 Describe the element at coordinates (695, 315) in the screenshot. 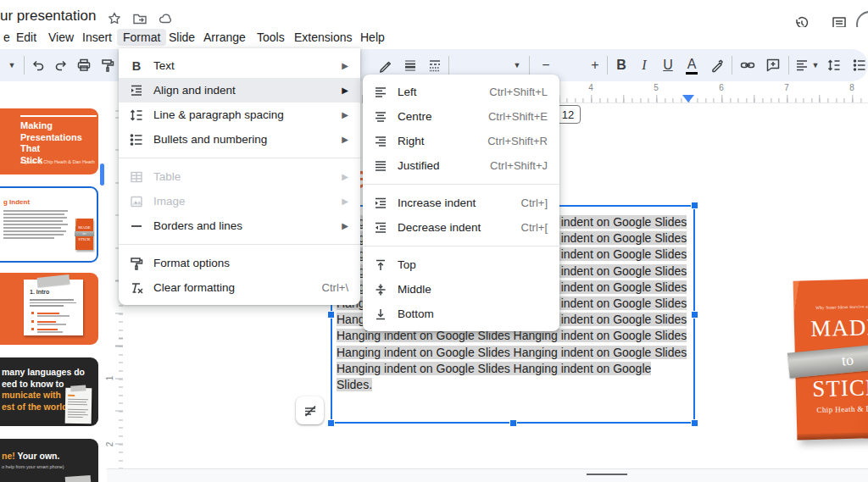

I see `handle-middle-right` at that location.